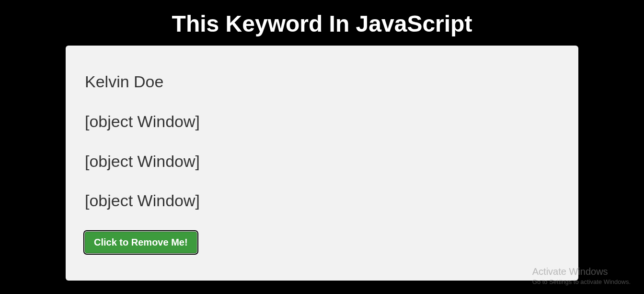 The image size is (644, 294). What do you see at coordinates (582, 276) in the screenshot?
I see `windows-activation-watermark: Activate Windows Go to Settings to activ…` at bounding box center [582, 276].